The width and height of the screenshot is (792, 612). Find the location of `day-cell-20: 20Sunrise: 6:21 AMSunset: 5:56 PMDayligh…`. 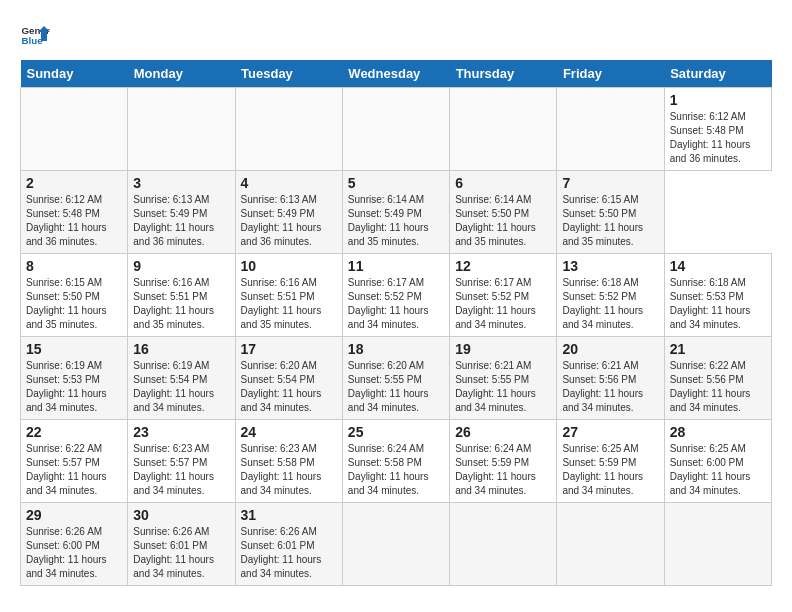

day-cell-20: 20Sunrise: 6:21 AMSunset: 5:56 PMDayligh… is located at coordinates (610, 378).